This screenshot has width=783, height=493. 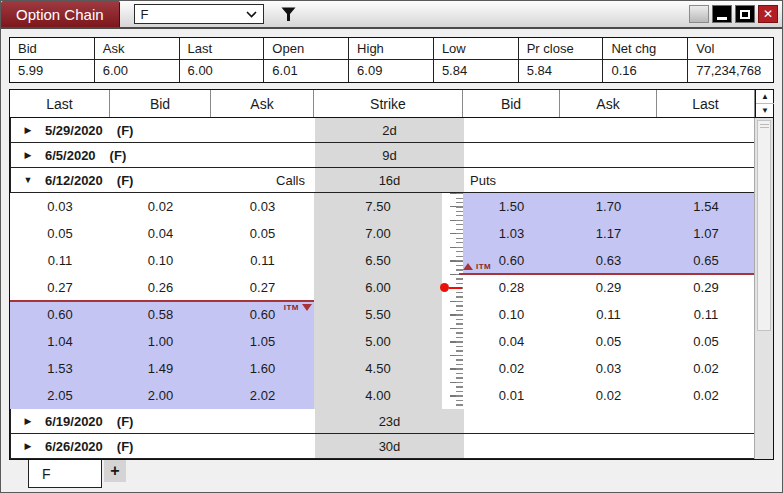 What do you see at coordinates (608, 260) in the screenshot?
I see `put-cell: 0.63` at bounding box center [608, 260].